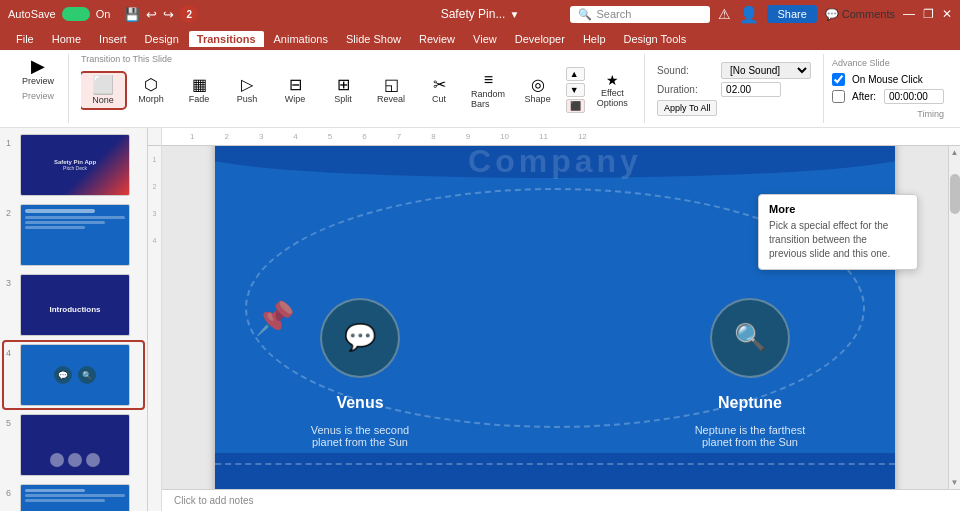 This screenshot has height=511, width=960. I want to click on transition-cut: ✂ Cut, so click(439, 90).